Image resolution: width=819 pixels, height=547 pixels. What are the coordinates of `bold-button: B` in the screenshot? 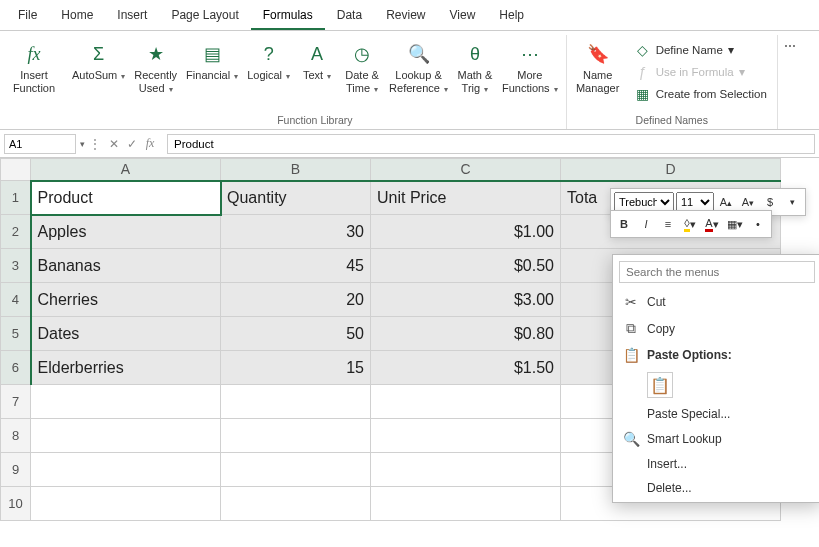 It's located at (624, 224).